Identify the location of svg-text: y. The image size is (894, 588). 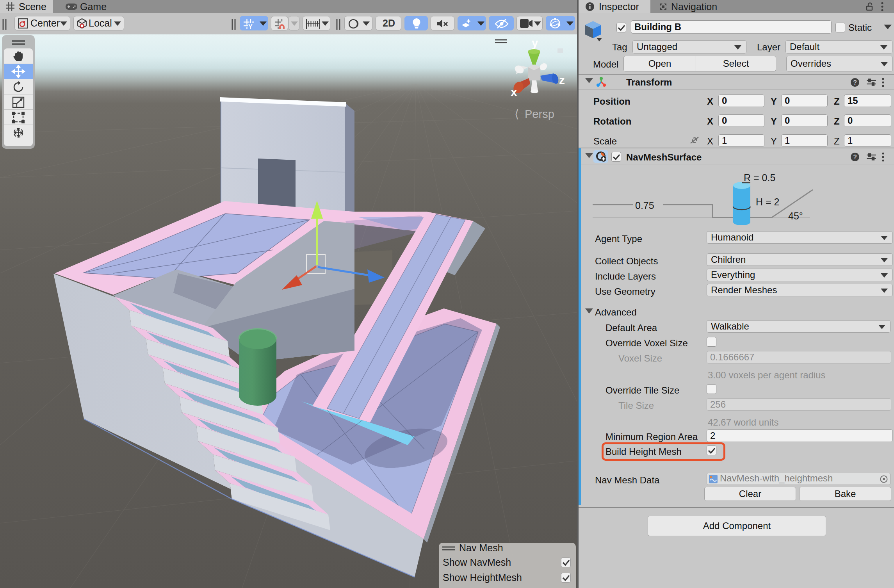
(535, 43).